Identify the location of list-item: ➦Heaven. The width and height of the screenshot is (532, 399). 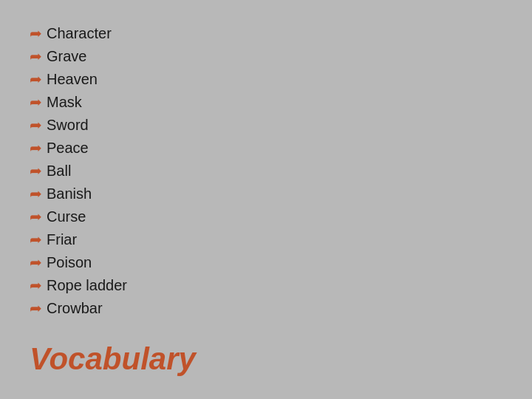
(266, 80).